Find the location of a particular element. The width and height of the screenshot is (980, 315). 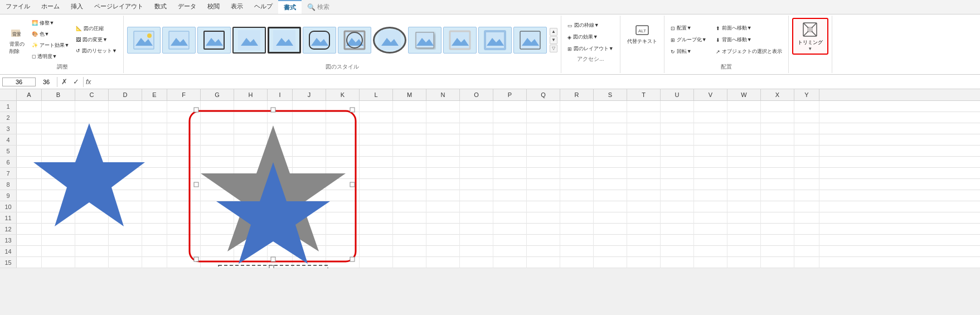

cell-V14 is located at coordinates (711, 251).